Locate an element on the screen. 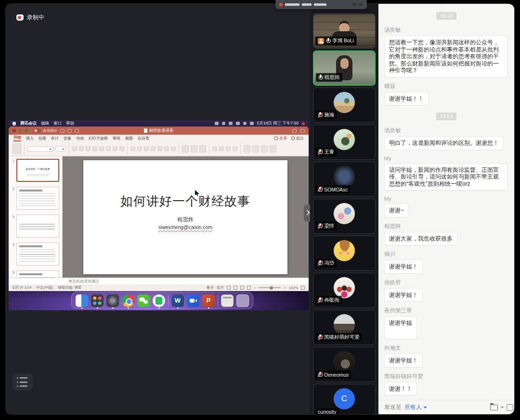 The image size is (520, 420). search-document-icon is located at coordinates (295, 131).